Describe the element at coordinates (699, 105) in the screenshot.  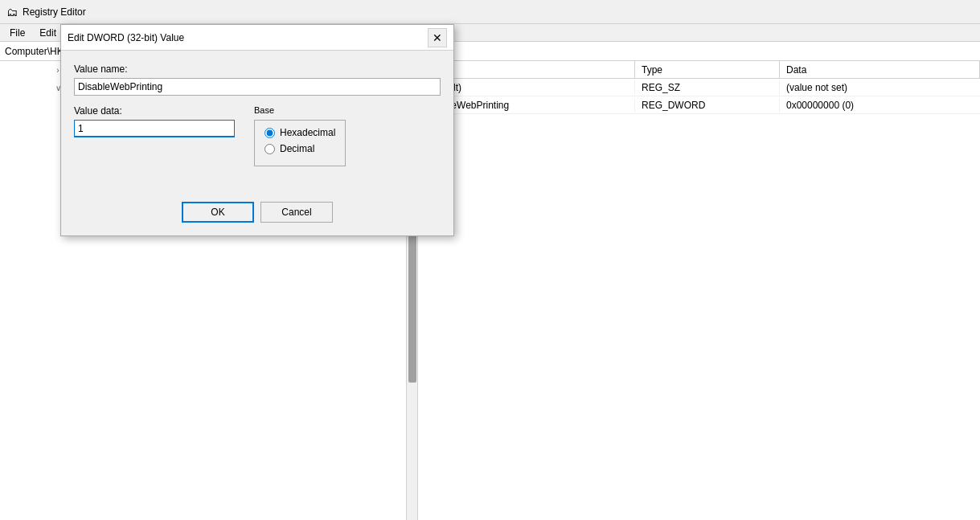
I see `registry-row-disablewebprinting: DisableWebPrinting REG_DWORD 0x00000000 …` at that location.